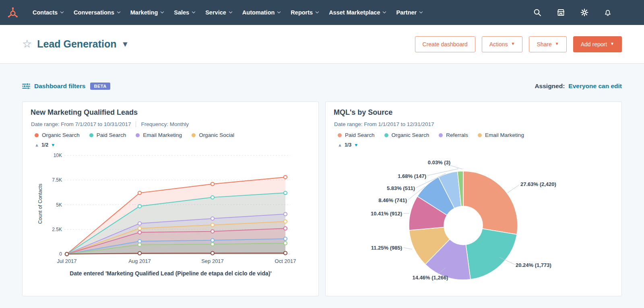  I want to click on x-axis-caption: Date entered 'Marketing Qualified Lead (…, so click(171, 274).